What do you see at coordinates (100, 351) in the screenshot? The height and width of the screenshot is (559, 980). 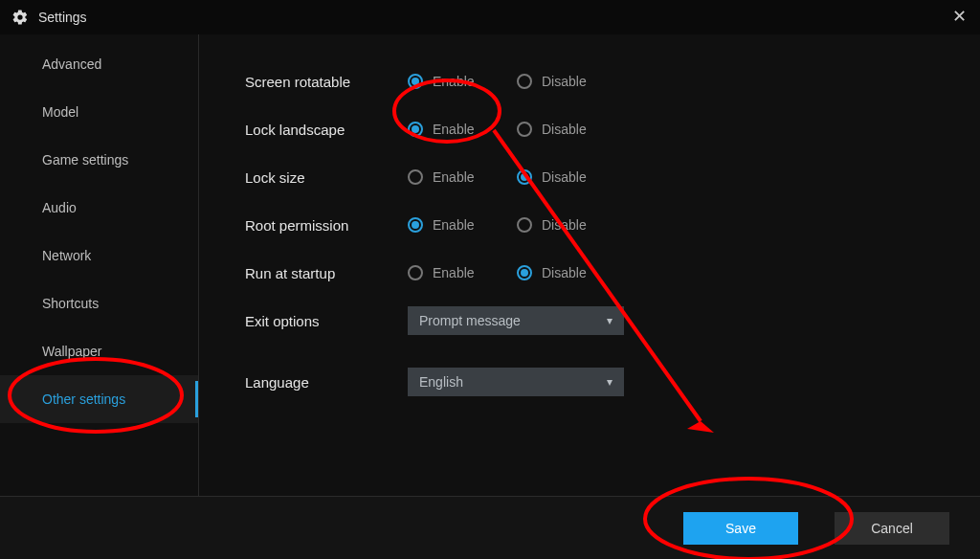 I see `sidebar-item-wallpaper: Wallpaper` at bounding box center [100, 351].